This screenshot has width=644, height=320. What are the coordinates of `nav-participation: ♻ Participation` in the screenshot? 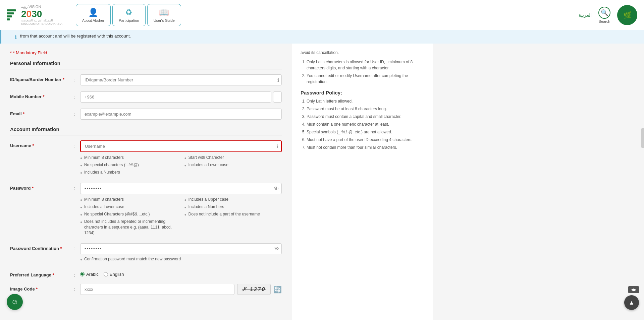 It's located at (129, 15).